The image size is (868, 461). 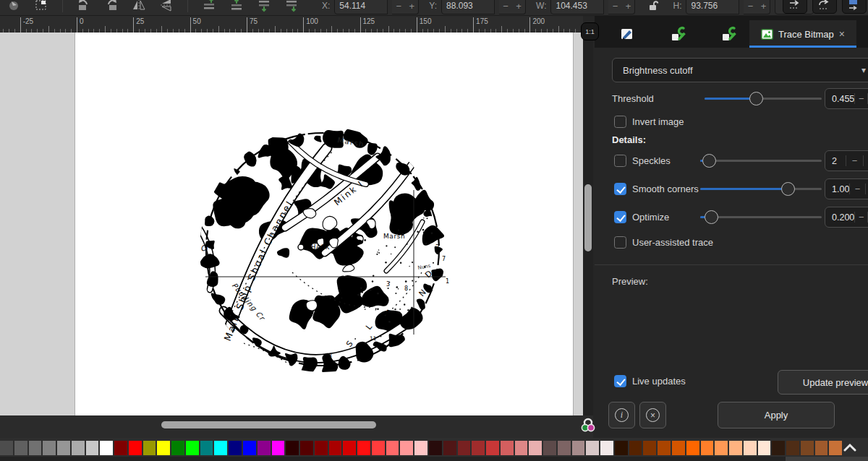 What do you see at coordinates (166, 7) in the screenshot?
I see `flip-vertical-icon` at bounding box center [166, 7].